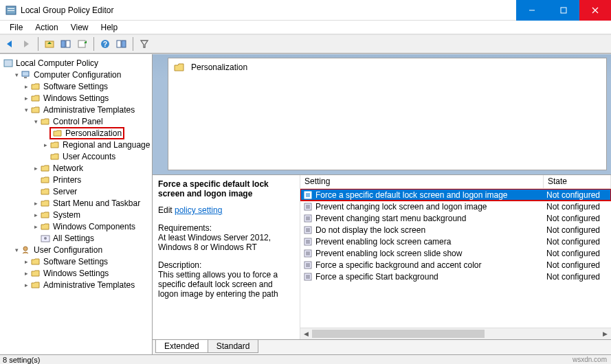  What do you see at coordinates (198, 210) in the screenshot?
I see `edit-policy-link: policy setting` at bounding box center [198, 210].